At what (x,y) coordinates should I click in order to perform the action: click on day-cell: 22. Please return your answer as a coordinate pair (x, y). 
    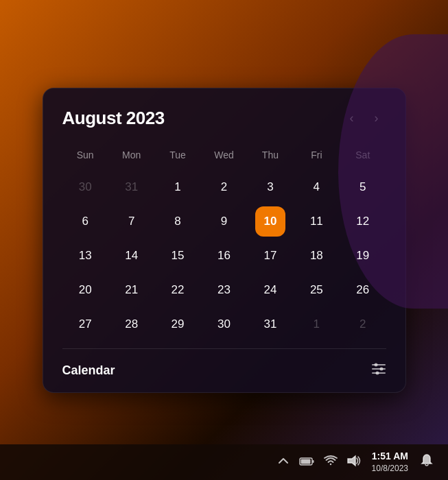
    Looking at the image, I should click on (178, 290).